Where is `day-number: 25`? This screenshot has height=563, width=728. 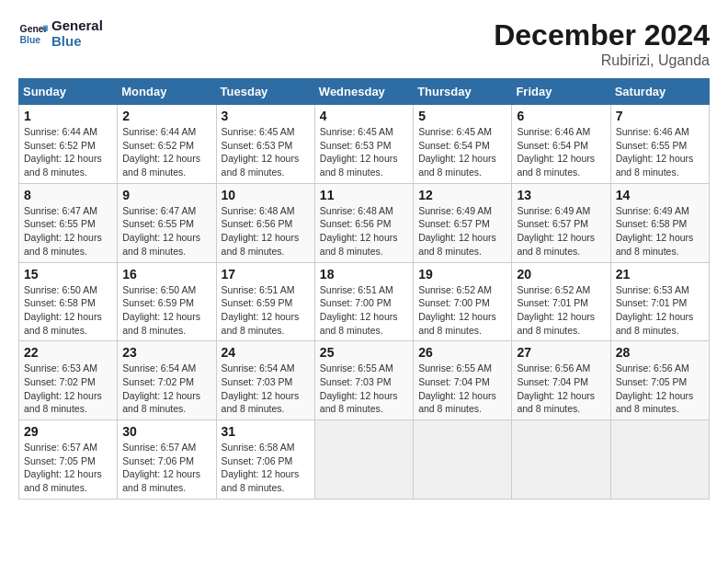
day-number: 25 is located at coordinates (364, 352).